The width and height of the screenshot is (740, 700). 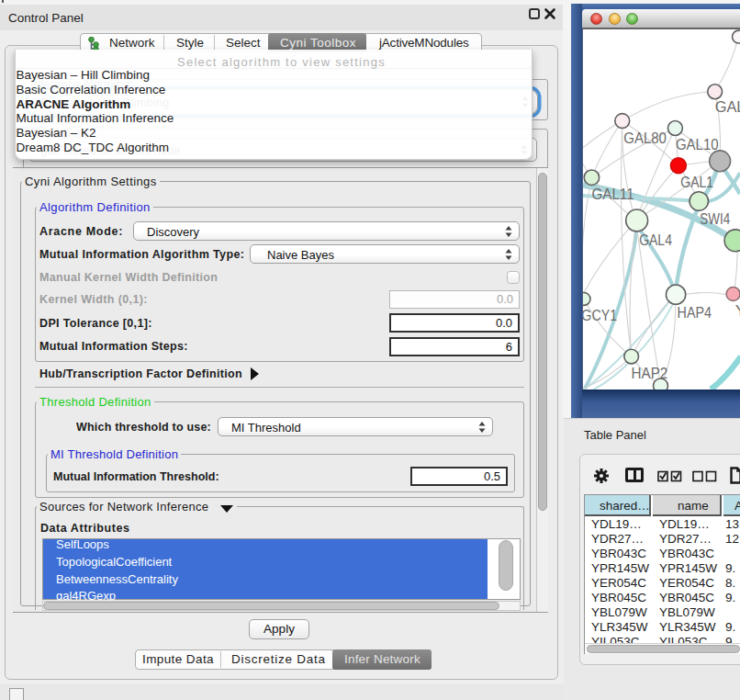 I want to click on svg-text: HAP2, so click(x=649, y=373).